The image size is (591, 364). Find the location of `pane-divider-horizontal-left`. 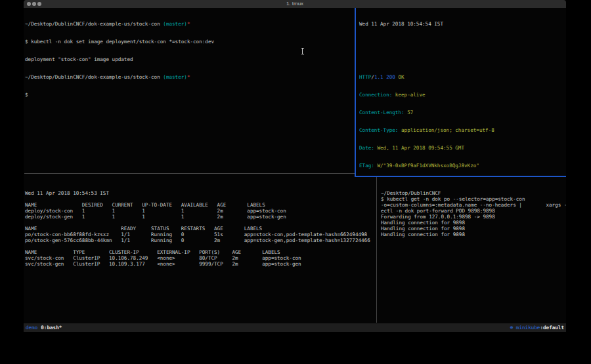

pane-divider-horizontal-left is located at coordinates (189, 173).